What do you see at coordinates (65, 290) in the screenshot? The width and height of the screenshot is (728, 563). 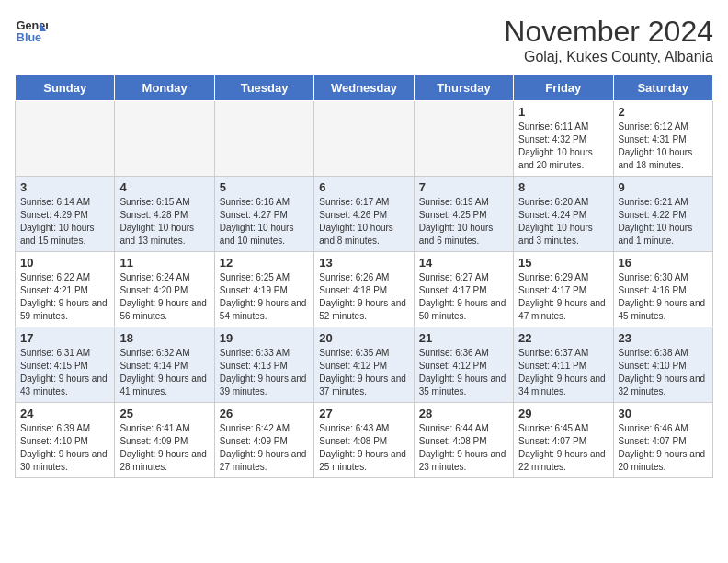 I see `calendar-cell: 10Sunrise: 6:22 AMSunset: 4:21 PMDayligh…` at bounding box center [65, 290].